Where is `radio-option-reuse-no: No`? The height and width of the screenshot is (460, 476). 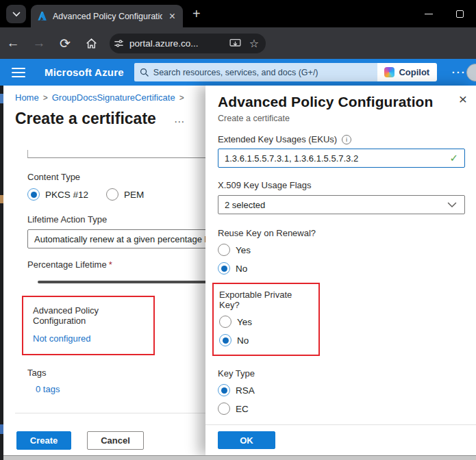 radio-option-reuse-no: No is located at coordinates (341, 268).